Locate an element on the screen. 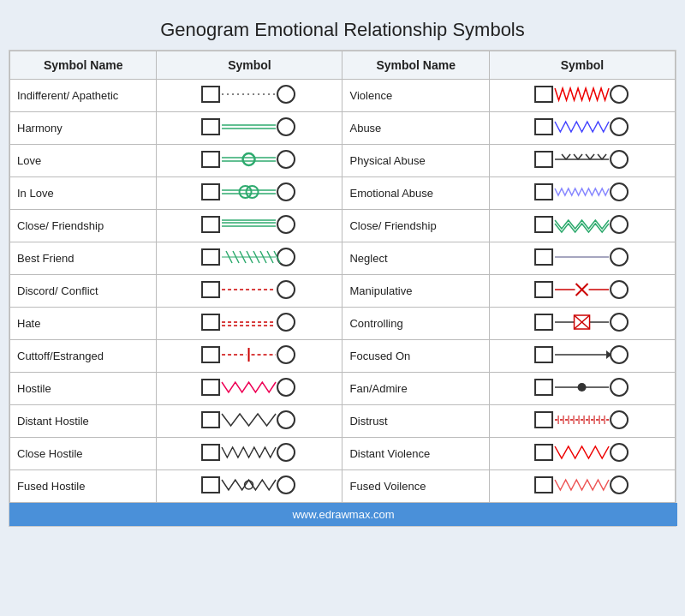  left-symbol-name: In Love is located at coordinates (84, 194).